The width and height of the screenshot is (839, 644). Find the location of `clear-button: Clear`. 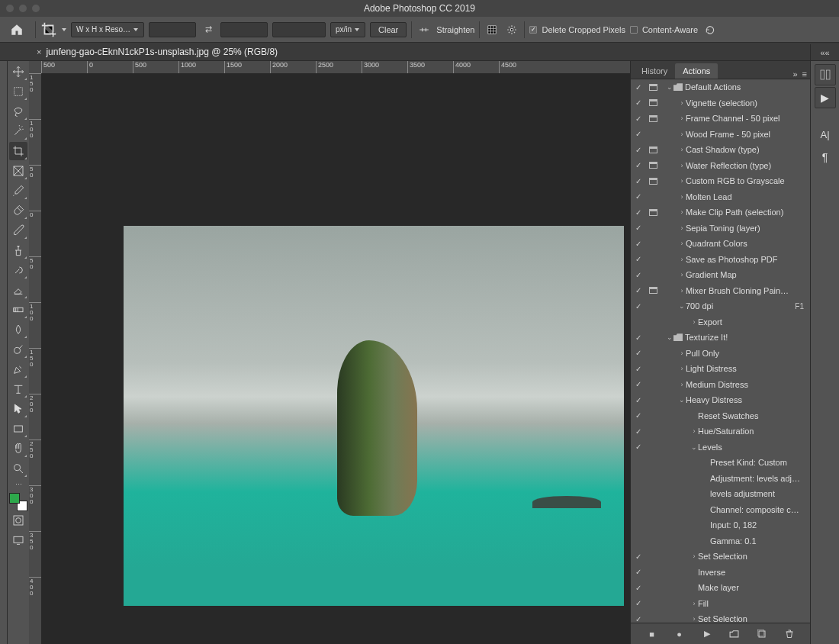

clear-button: Clear is located at coordinates (388, 30).